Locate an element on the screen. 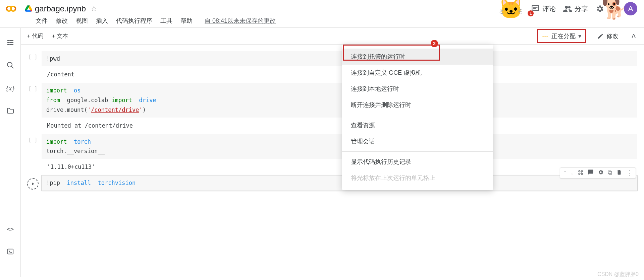  dd-custom-gce: 连接到自定义 GCE 虚拟机 is located at coordinates (418, 73).